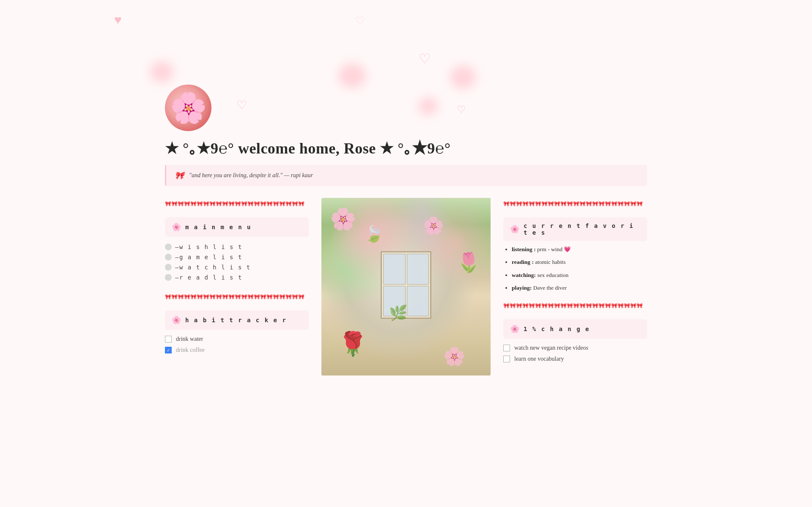 This screenshot has width=812, height=507. Describe the element at coordinates (573, 306) in the screenshot. I see `bow-pattern-right-bottom: 🎀🎀🎀🎀🎀🎀🎀🎀🎀🎀🎀🎀🎀🎀🎀🎀🎀🎀🎀🎀🎀🎀` at that location.